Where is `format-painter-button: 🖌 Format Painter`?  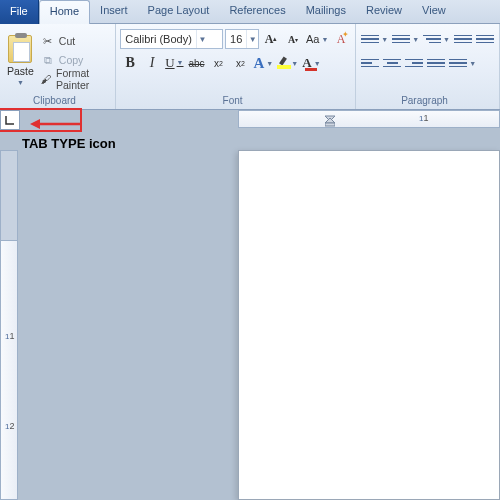 format-painter-button: 🖌 Format Painter is located at coordinates (76, 79).